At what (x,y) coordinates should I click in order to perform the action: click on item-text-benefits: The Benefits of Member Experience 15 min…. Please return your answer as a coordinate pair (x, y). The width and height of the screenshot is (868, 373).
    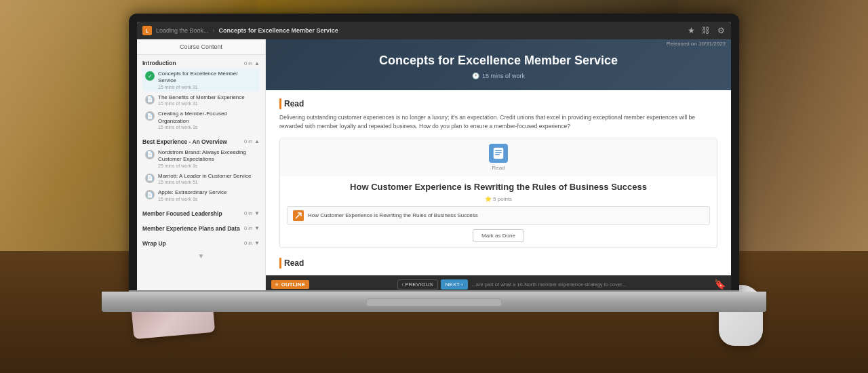
    Looking at the image, I should click on (208, 100).